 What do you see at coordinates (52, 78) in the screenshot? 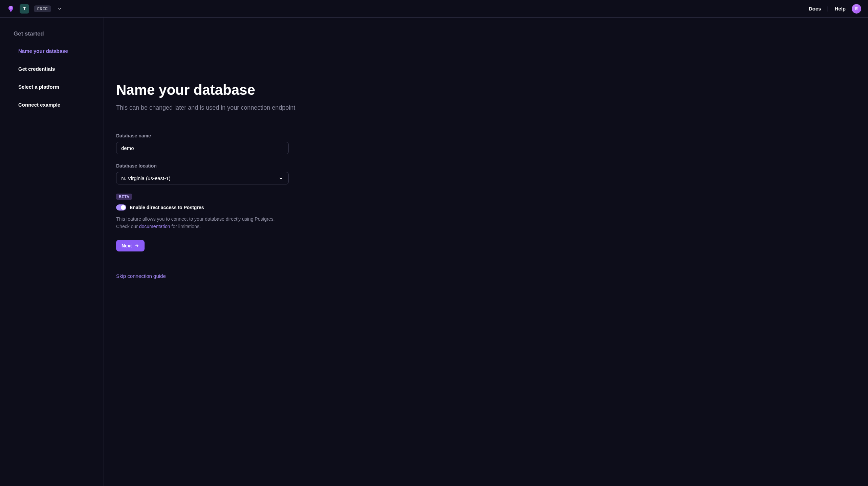
I see `sidebar-items: Name your database Get credentials Selec…` at bounding box center [52, 78].